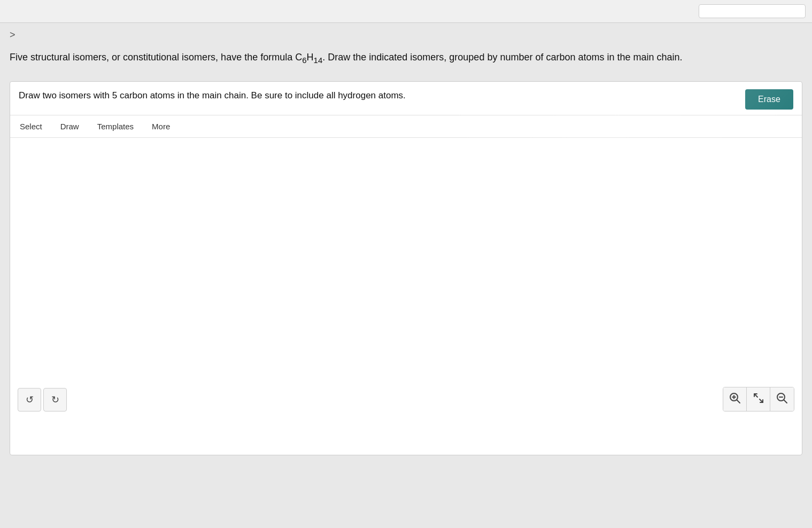  I want to click on zoom-in-button, so click(735, 399).